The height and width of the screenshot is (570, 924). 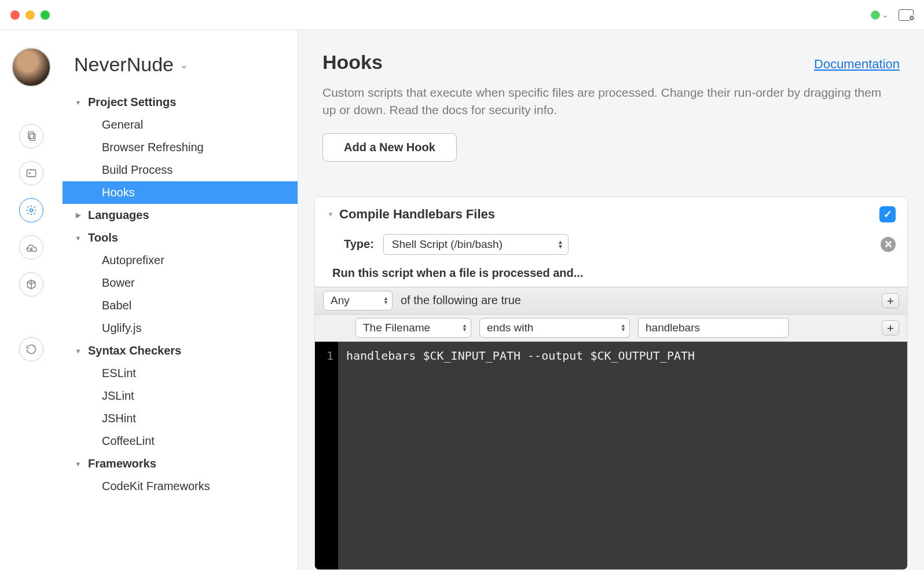 What do you see at coordinates (30, 15) in the screenshot?
I see `minimize-window-button` at bounding box center [30, 15].